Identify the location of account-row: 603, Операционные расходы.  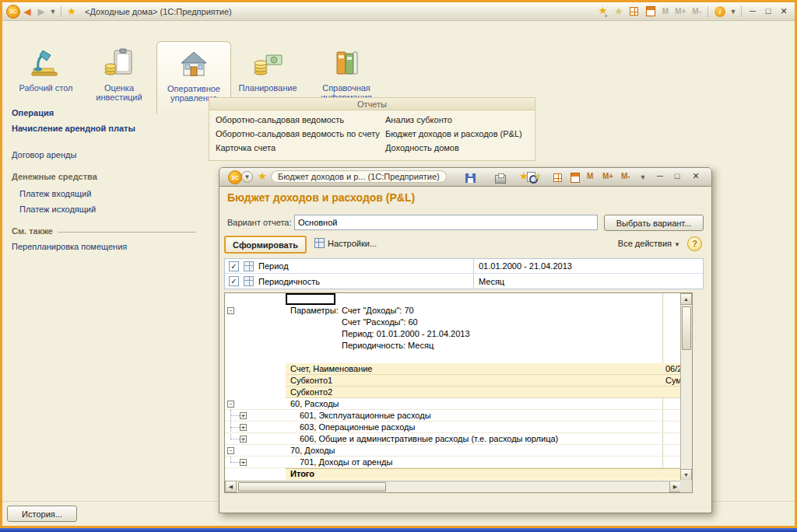
(357, 428).